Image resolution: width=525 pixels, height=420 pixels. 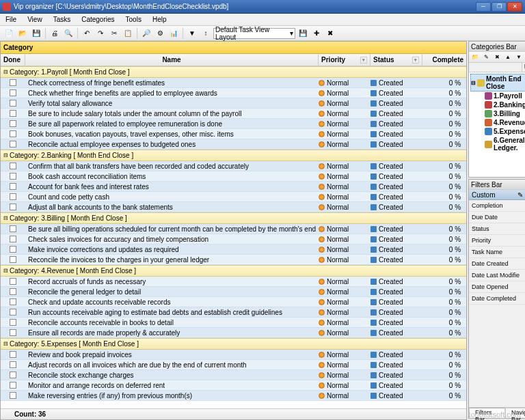 What do you see at coordinates (497, 299) in the screenshot?
I see `filter-row: Date Completed` at bounding box center [497, 299].